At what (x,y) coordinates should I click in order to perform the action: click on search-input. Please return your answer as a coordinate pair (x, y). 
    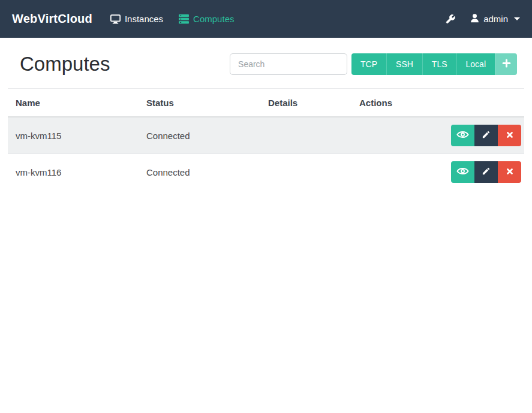
    Looking at the image, I should click on (288, 64).